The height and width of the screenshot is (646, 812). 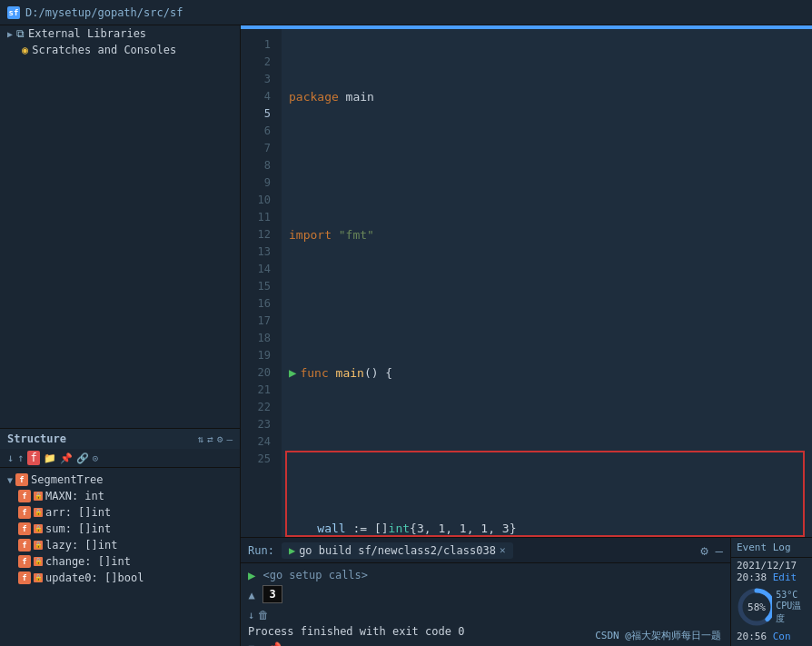 I want to click on struct-item-arr: f 🔒 arr: []int, so click(x=120, y=512).